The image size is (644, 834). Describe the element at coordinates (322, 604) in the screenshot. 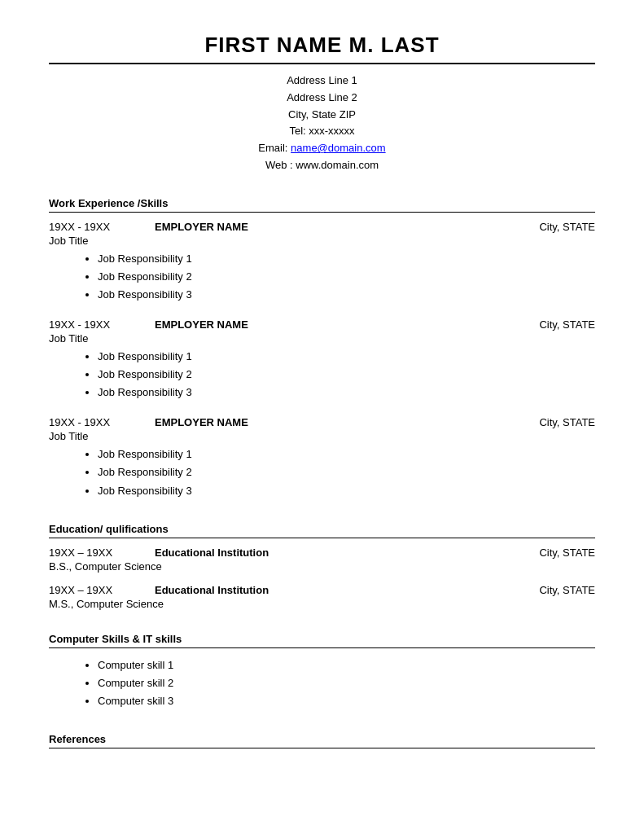

I see `edu-degree-2: M.S., Computer Science` at that location.